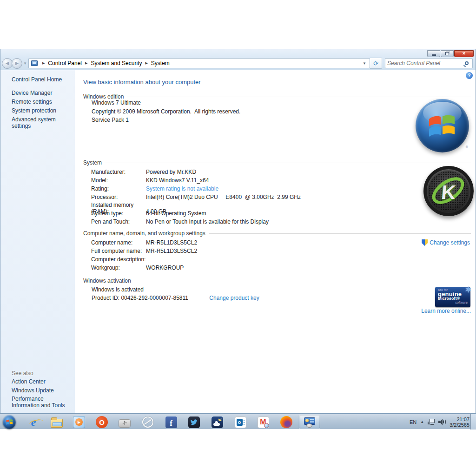  What do you see at coordinates (57, 422) in the screenshot?
I see `windows-explorer-button` at bounding box center [57, 422].